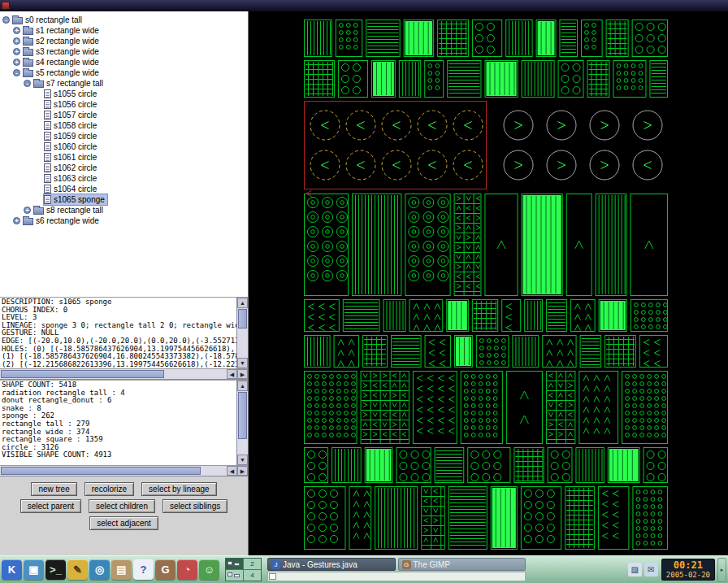 The height and width of the screenshot is (583, 728). I want to click on select-children-button: select children, so click(122, 506).